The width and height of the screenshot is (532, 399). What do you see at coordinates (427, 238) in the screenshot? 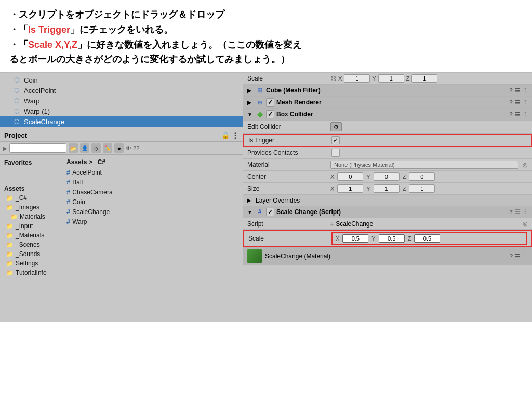
I see `scale-change-z-input` at bounding box center [427, 238].